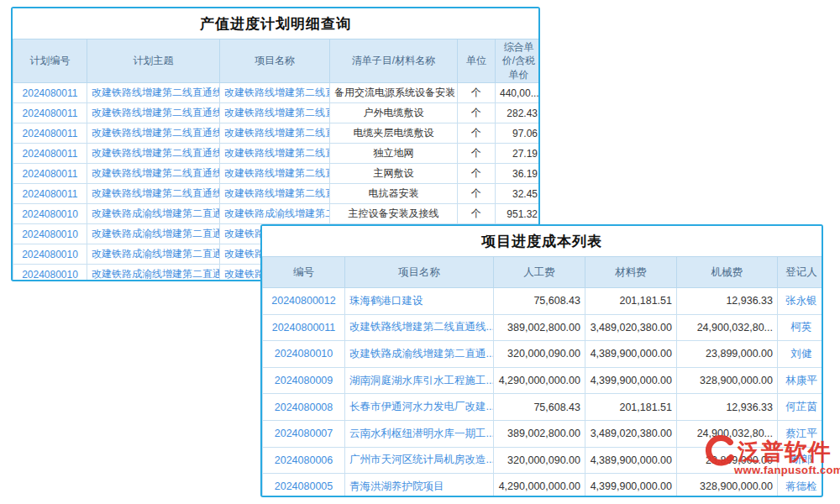  I want to click on table-cell: 青海洪湖养护院项目, so click(420, 486).